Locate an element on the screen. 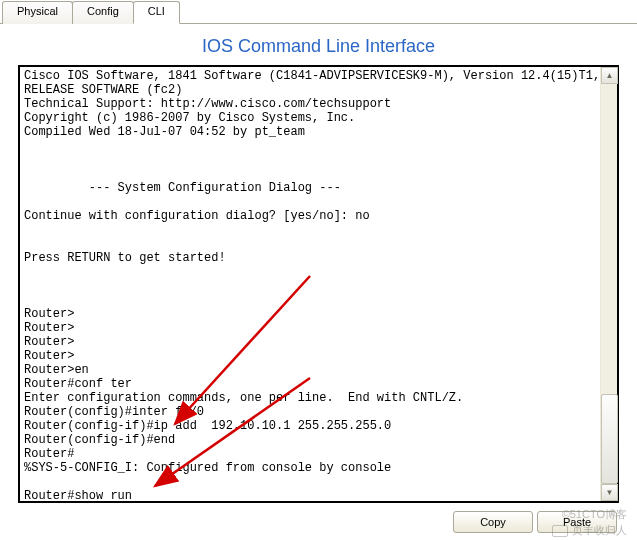 The width and height of the screenshot is (637, 540). tab-config: Config is located at coordinates (103, 12).